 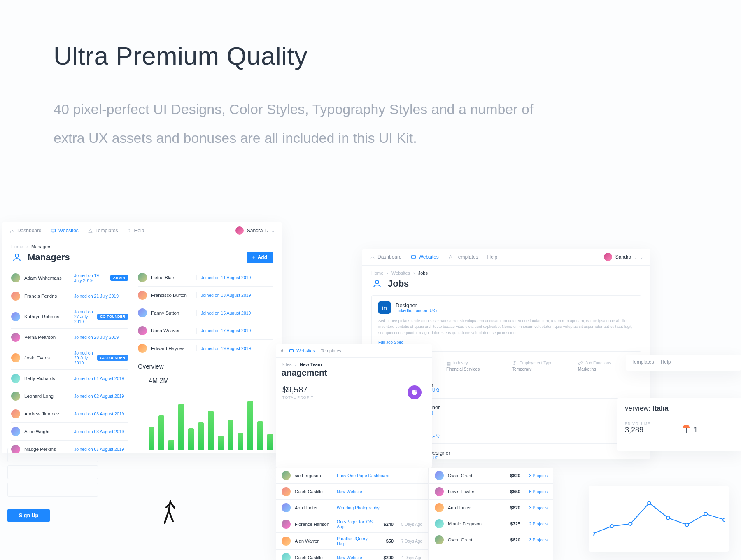 What do you see at coordinates (237, 331) in the screenshot?
I see `manager-joined: Joined on 17 August 2019` at bounding box center [237, 331].